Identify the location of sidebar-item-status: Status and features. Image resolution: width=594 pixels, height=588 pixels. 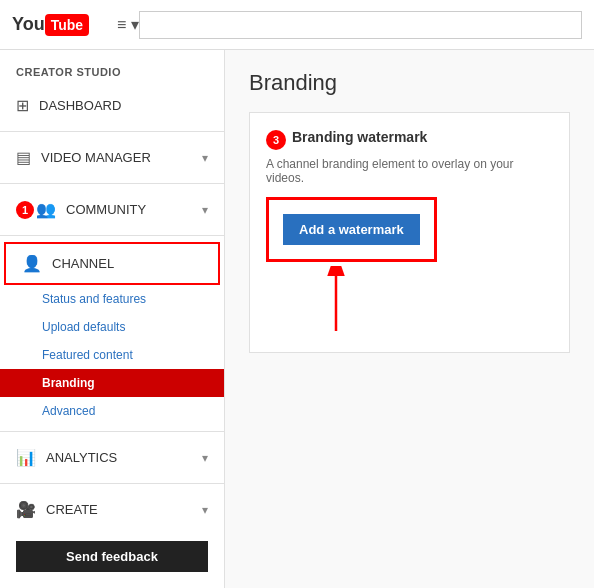
(112, 299).